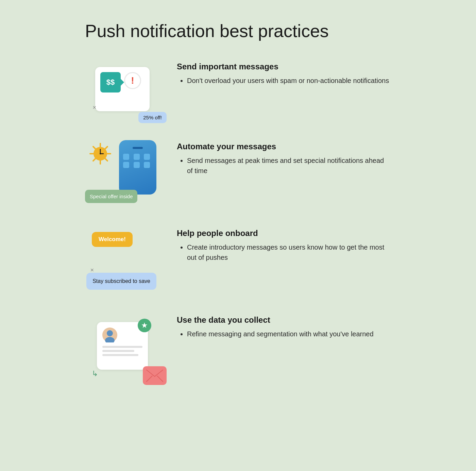  What do you see at coordinates (284, 233) in the screenshot?
I see `section-title-onboard: Help people onboard` at bounding box center [284, 233].